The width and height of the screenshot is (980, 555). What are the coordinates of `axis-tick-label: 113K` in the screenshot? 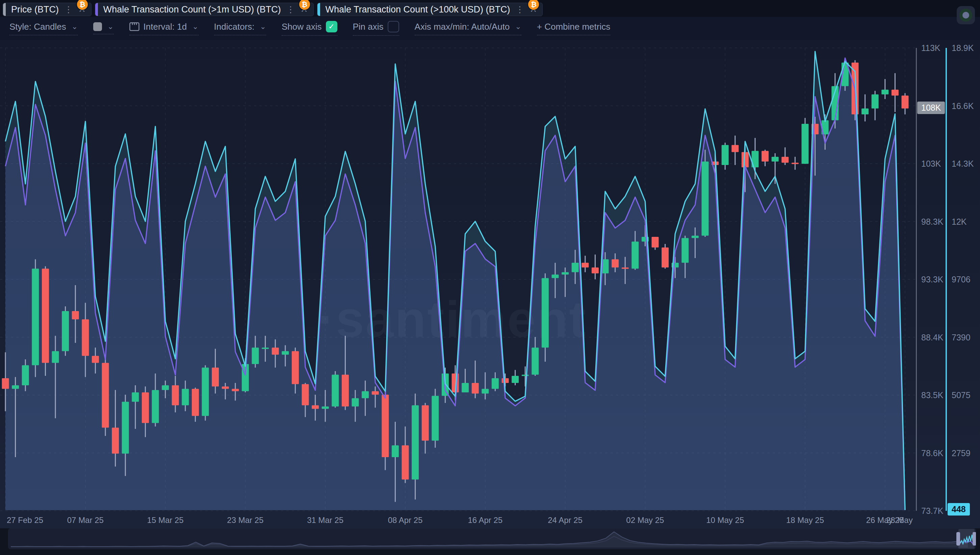 It's located at (931, 48).